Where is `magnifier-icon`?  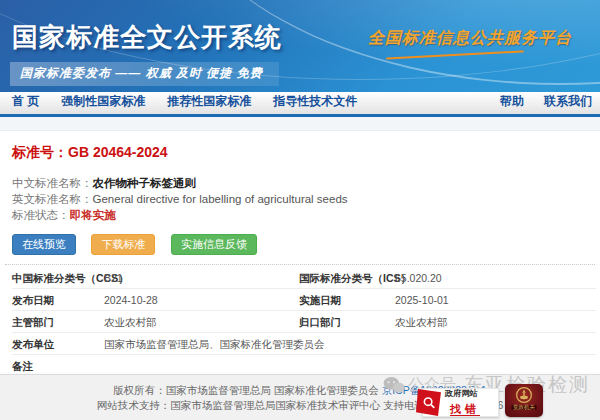 magnifier-icon is located at coordinates (429, 403).